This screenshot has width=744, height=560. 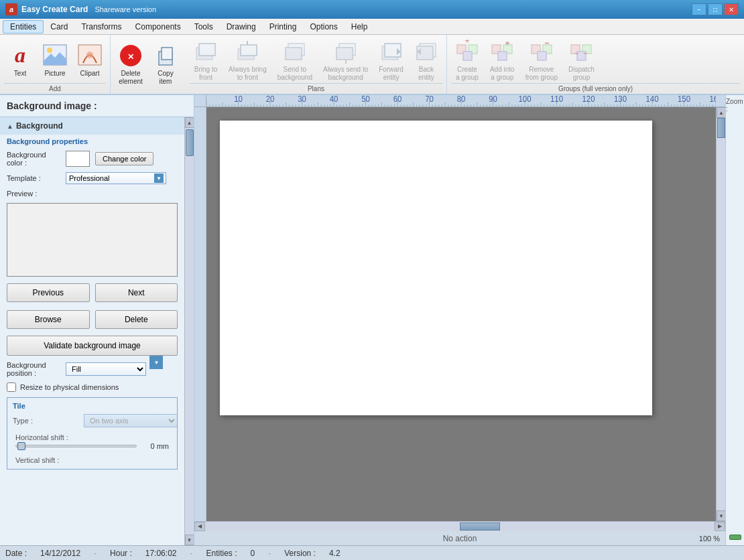 I want to click on delete-element-btn: ✕ Deleteelement, so click(x=131, y=64).